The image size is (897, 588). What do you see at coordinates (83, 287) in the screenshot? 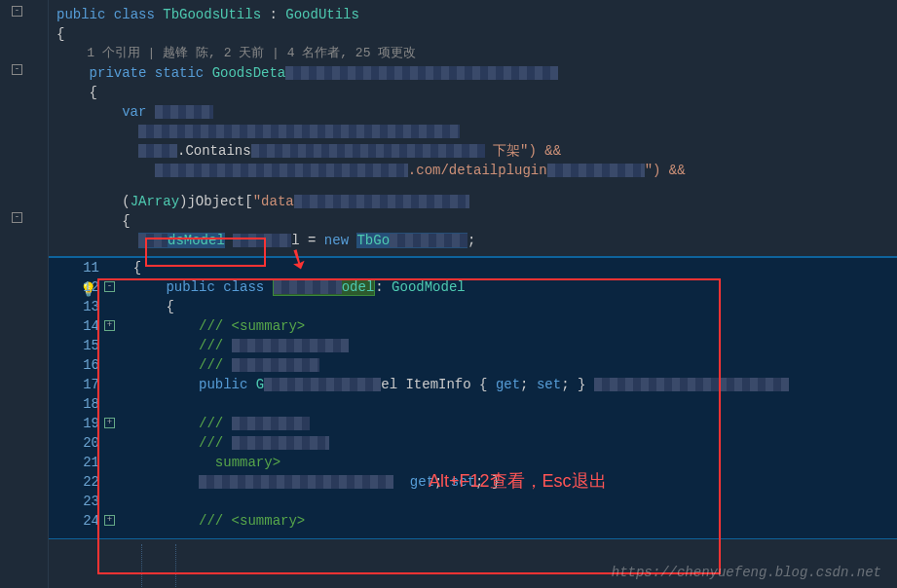
I see `line-number: 12-` at bounding box center [83, 287].